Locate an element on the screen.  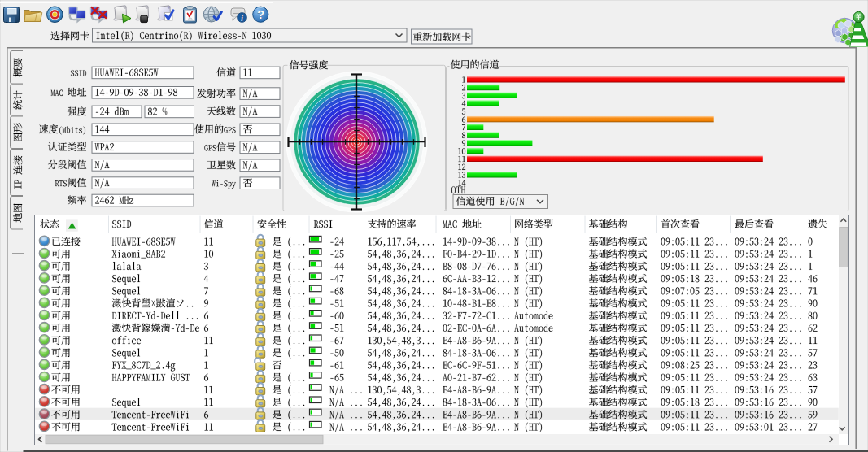
svg-text: i is located at coordinates (242, 18).